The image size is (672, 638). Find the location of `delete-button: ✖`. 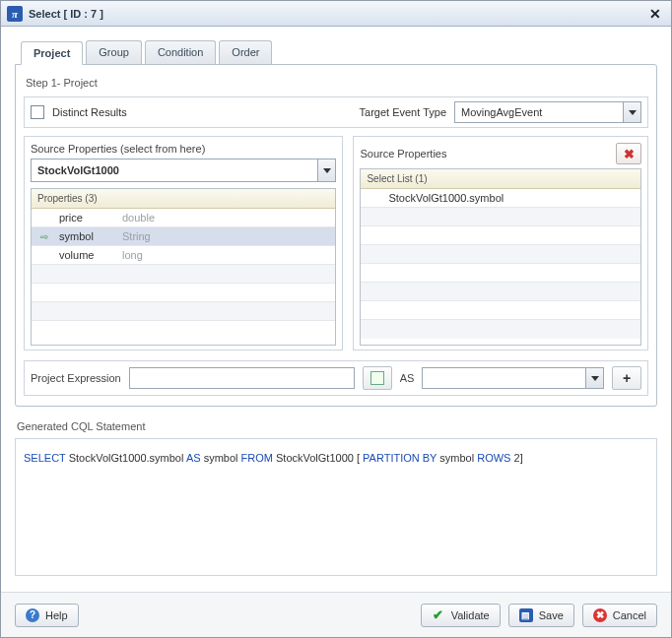

delete-button: ✖ is located at coordinates (629, 154).